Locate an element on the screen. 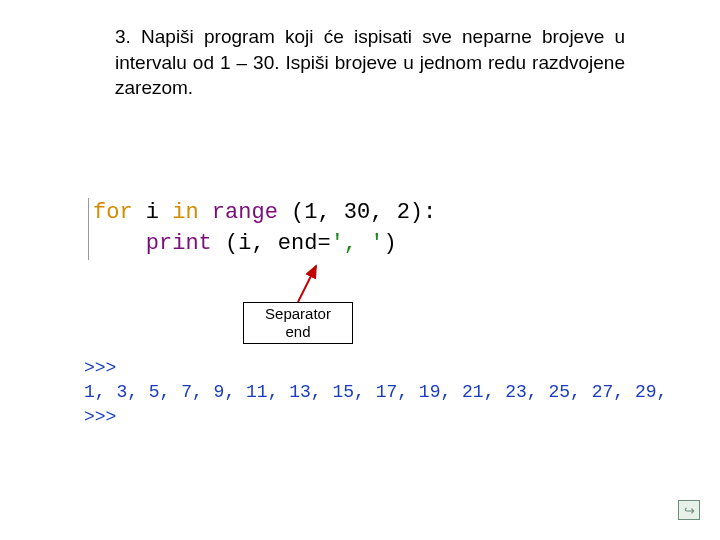  code-text: ) is located at coordinates (390, 244).